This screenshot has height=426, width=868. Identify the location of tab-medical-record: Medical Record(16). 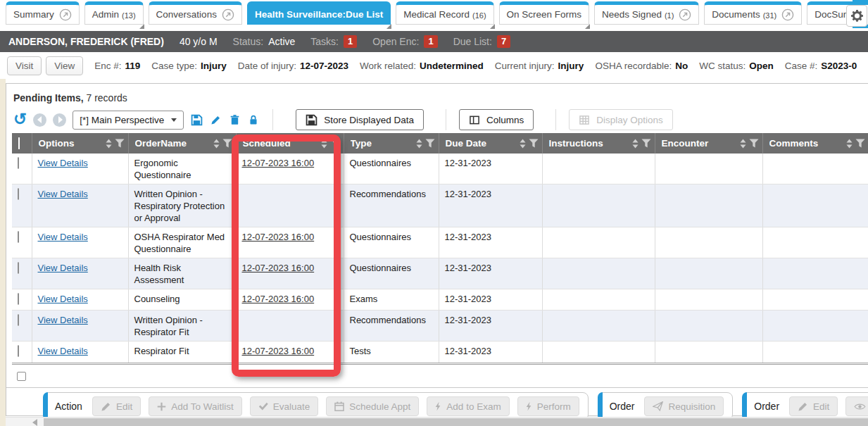
(445, 13).